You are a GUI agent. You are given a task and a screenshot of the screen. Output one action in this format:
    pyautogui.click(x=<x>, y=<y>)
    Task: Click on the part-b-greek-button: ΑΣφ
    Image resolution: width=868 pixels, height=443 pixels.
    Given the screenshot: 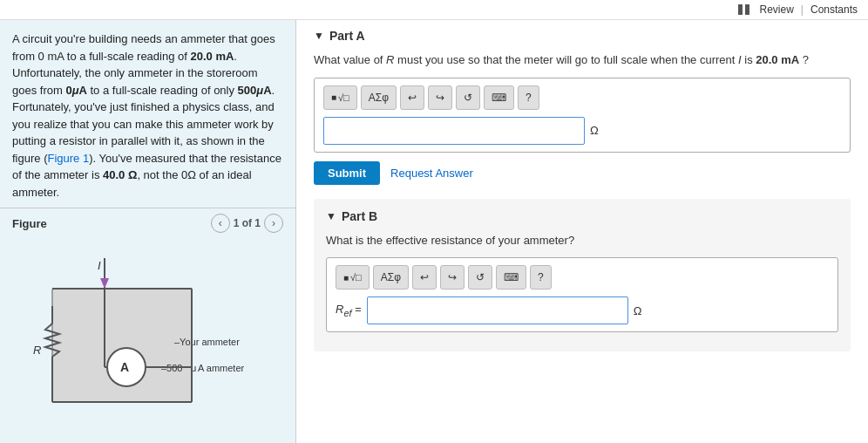 What is the action you would take?
    pyautogui.click(x=390, y=277)
    